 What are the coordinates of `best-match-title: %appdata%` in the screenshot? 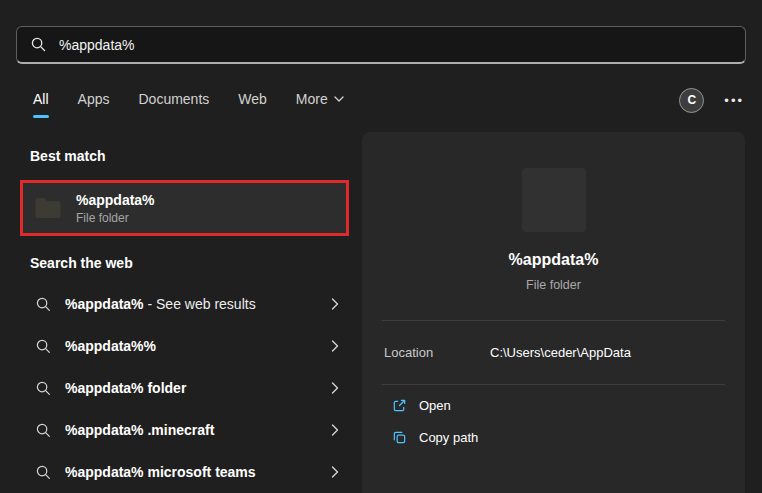 It's located at (116, 200).